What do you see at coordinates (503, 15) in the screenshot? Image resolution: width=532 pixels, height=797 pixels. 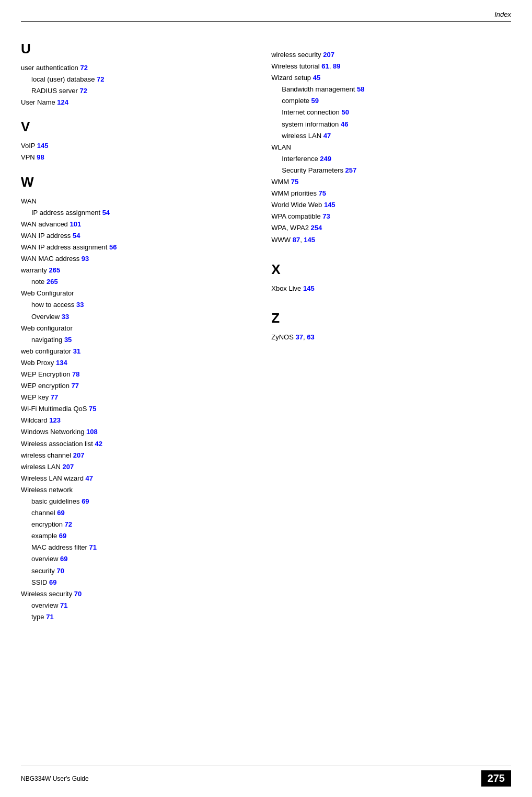 I see `header-title: Index` at bounding box center [503, 15].